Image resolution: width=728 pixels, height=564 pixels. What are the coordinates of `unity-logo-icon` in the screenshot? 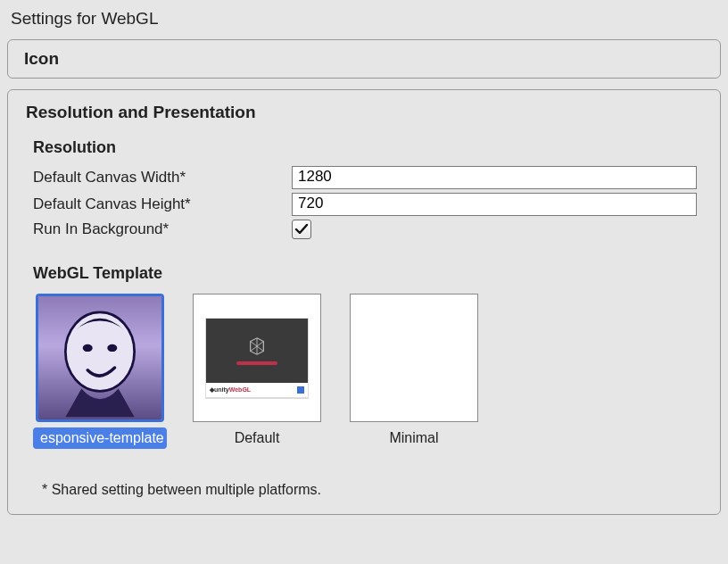 It's located at (257, 346).